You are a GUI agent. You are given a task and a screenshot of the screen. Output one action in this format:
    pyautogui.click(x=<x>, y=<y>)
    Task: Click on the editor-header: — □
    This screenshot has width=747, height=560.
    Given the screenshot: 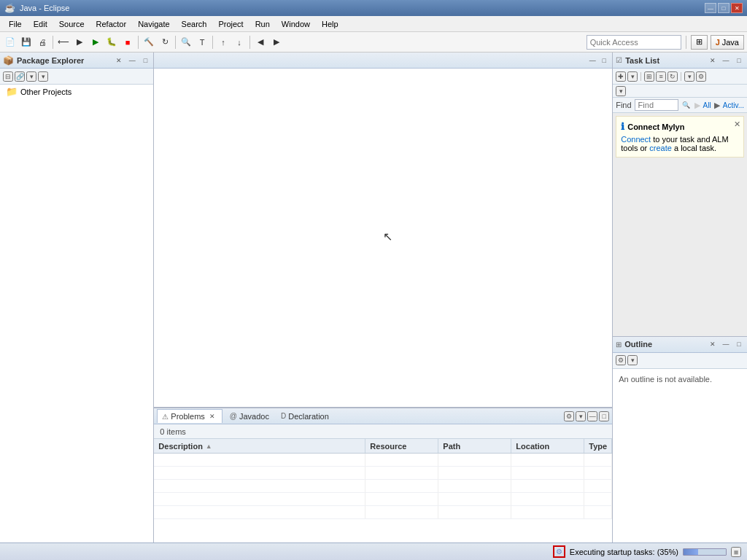 What is the action you would take?
    pyautogui.click(x=383, y=61)
    